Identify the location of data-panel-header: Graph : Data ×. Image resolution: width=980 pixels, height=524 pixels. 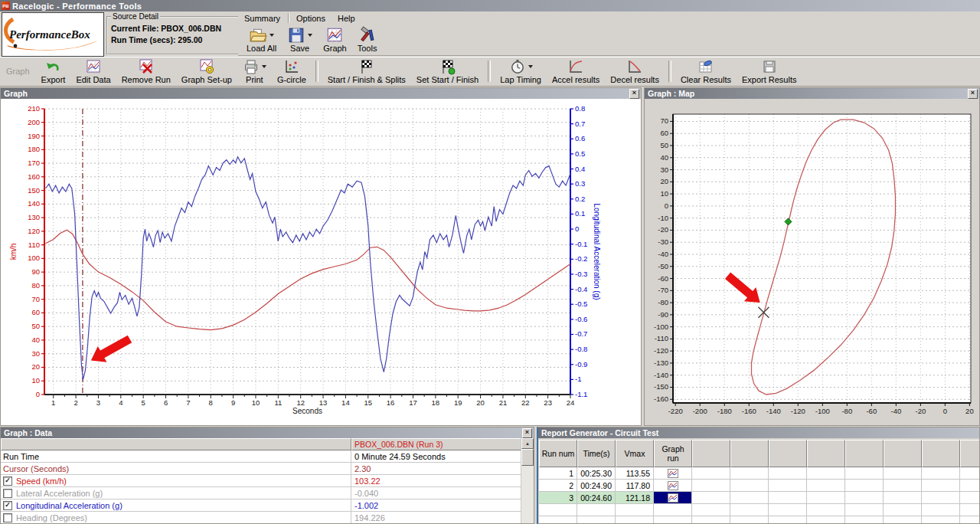
(267, 433).